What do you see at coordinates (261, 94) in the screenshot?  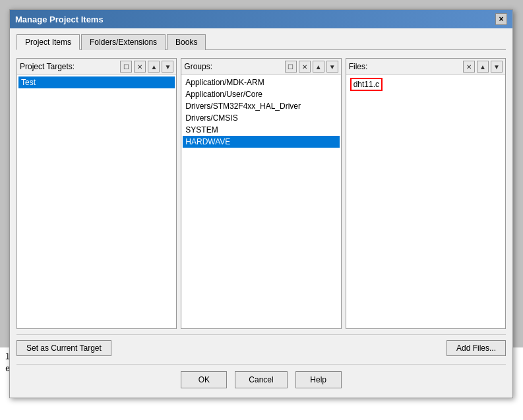 I see `list-item: Application/User/Core` at bounding box center [261, 94].